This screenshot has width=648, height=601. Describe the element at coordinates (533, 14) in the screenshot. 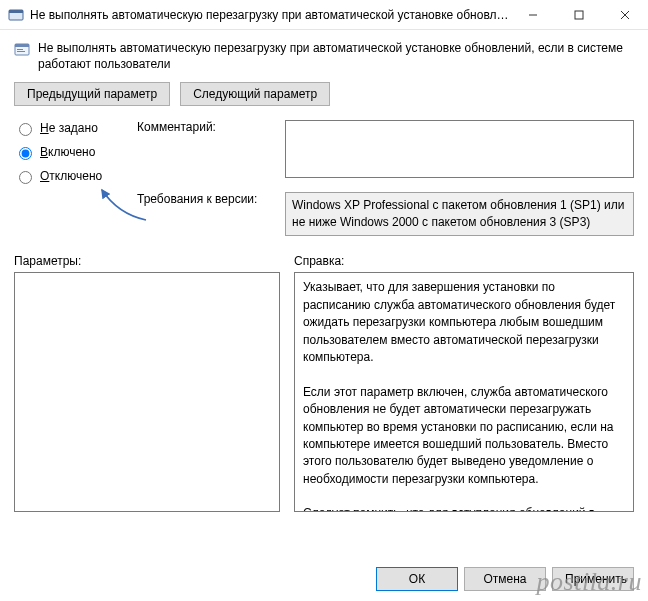

I see `minimize-button` at that location.